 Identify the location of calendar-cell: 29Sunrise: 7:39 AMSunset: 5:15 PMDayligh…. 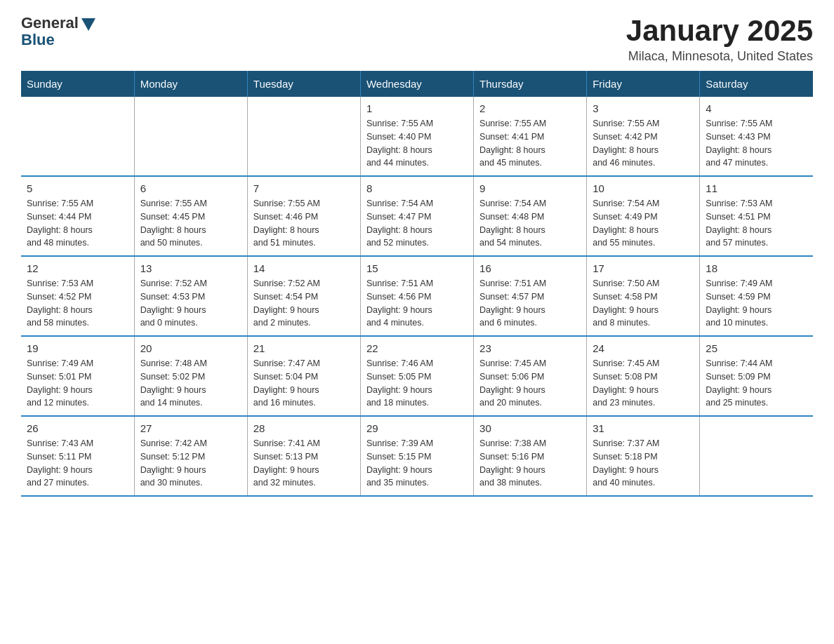
(417, 456).